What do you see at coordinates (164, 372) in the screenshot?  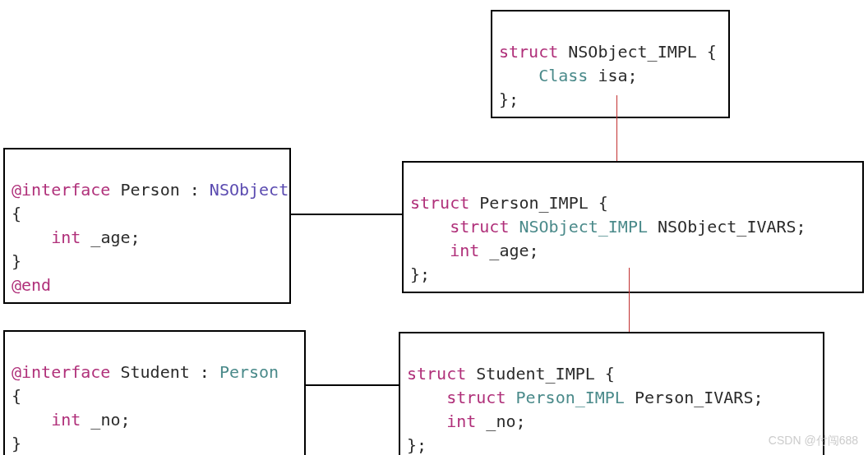 I see `student-name: Student :` at bounding box center [164, 372].